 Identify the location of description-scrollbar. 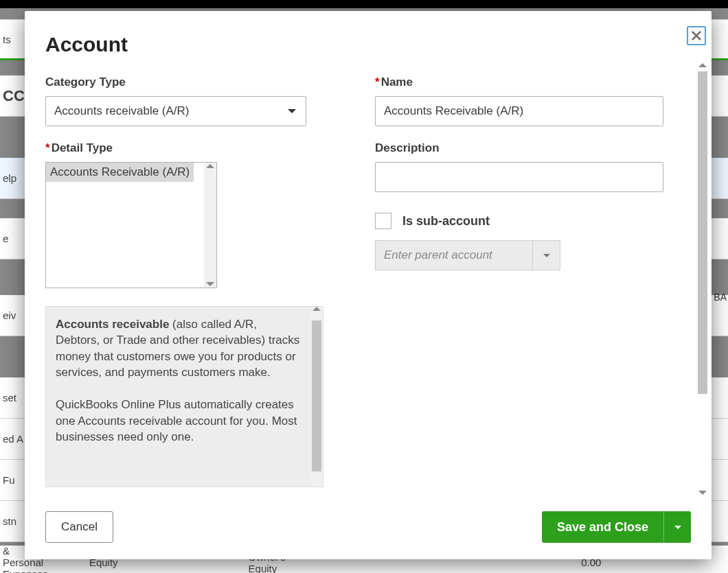
(317, 397).